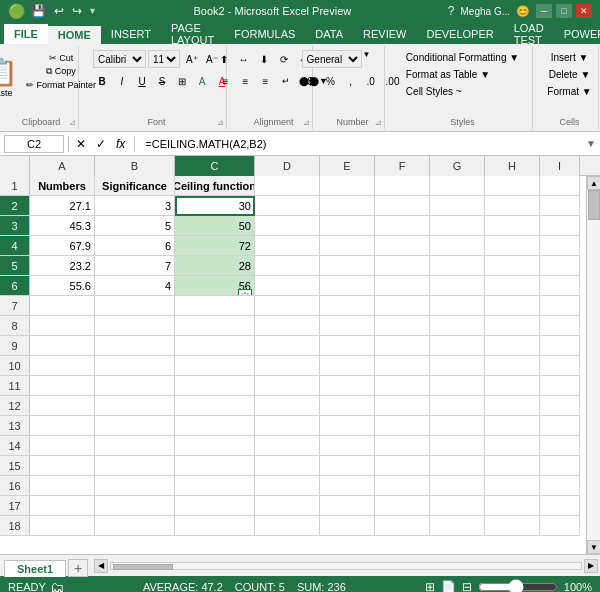 This screenshot has width=600, height=592. Describe the element at coordinates (402, 206) in the screenshot. I see `cell-f2` at that location.